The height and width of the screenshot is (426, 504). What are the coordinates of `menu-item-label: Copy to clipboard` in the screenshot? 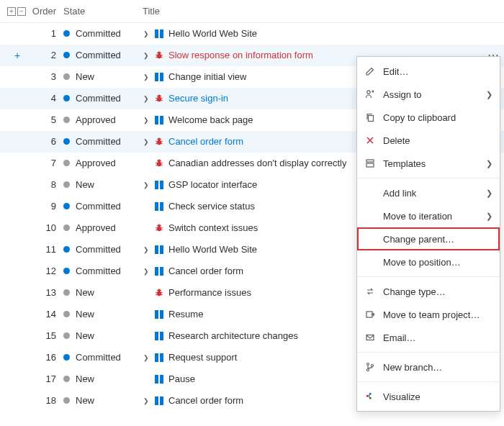 It's located at (438, 118).